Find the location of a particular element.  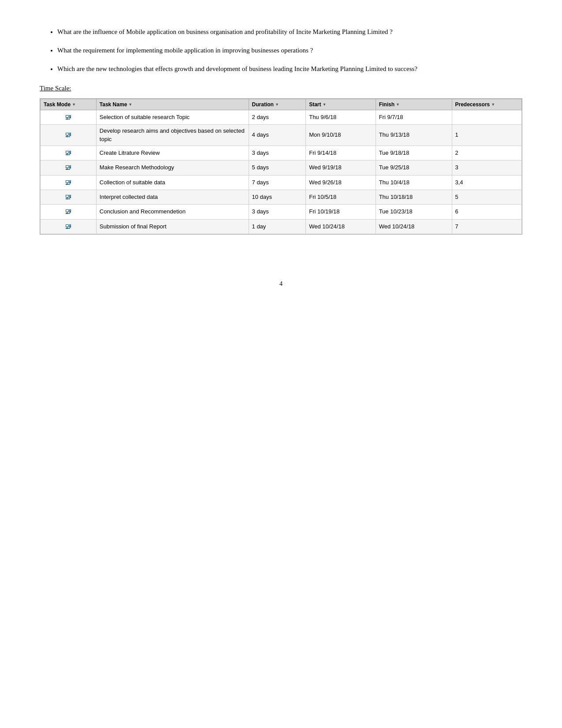

cell-duration: 10 days is located at coordinates (277, 197).